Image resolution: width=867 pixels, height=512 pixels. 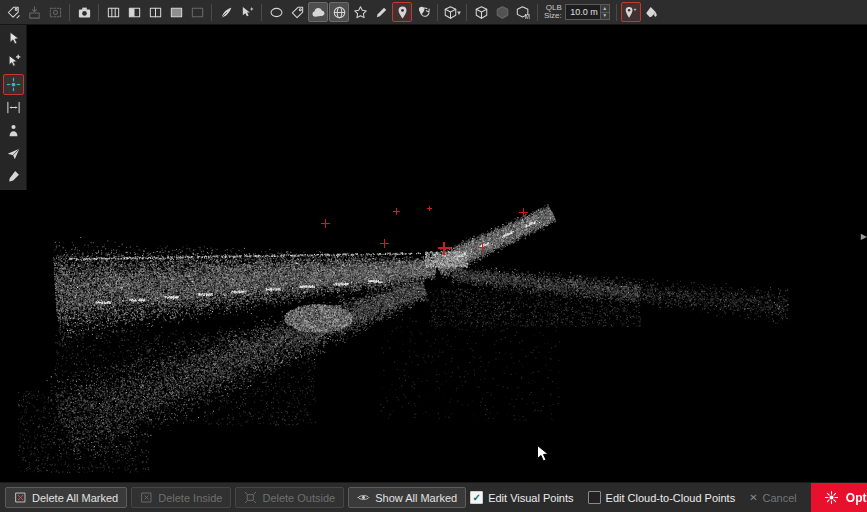 What do you see at coordinates (452, 12) in the screenshot?
I see `toolbar-group-5: ▾` at bounding box center [452, 12].